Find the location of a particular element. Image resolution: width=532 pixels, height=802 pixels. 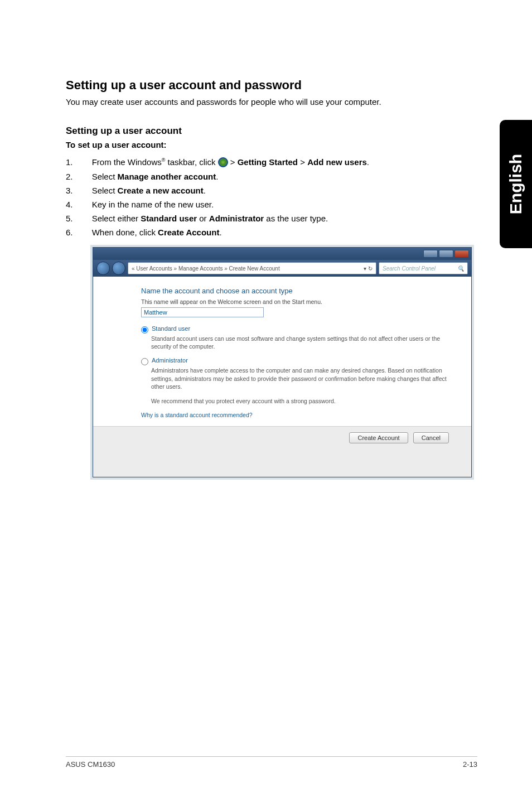

step-1-text-b: taskbar, click is located at coordinates (191, 162).